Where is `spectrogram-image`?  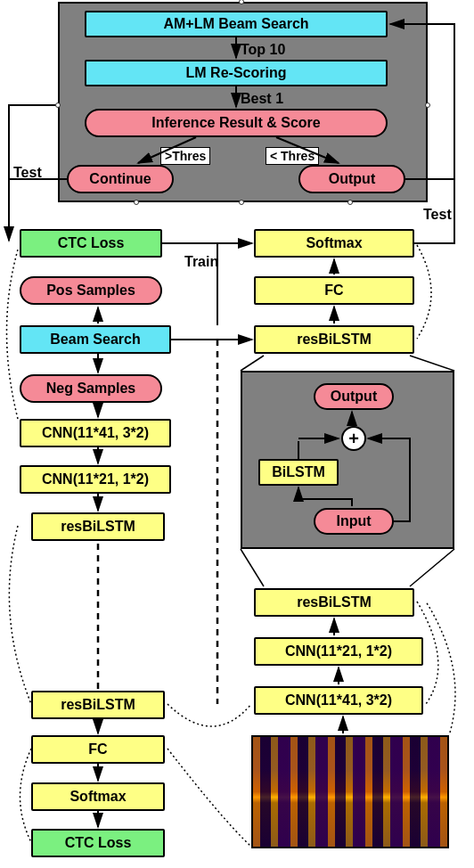 spectrogram-image is located at coordinates (350, 791).